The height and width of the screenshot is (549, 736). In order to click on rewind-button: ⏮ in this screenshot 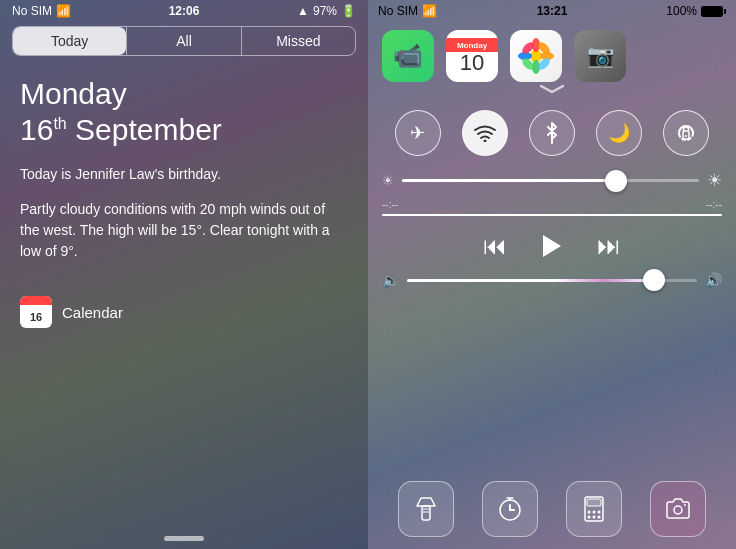, I will do `click(495, 246)`.